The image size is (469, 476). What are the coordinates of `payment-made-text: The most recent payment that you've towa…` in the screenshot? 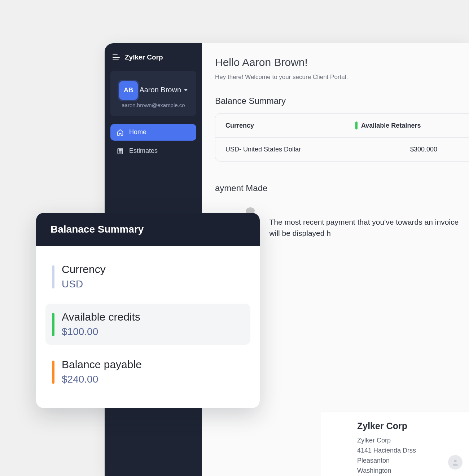 It's located at (369, 228).